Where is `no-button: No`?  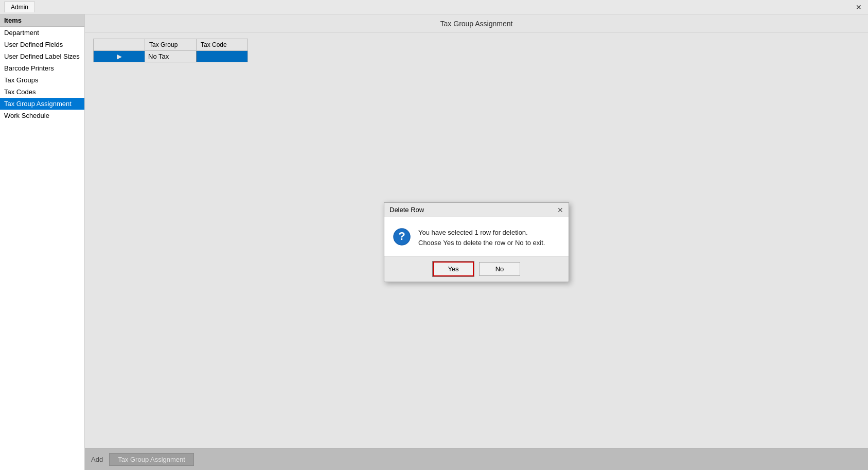 no-button: No is located at coordinates (500, 269).